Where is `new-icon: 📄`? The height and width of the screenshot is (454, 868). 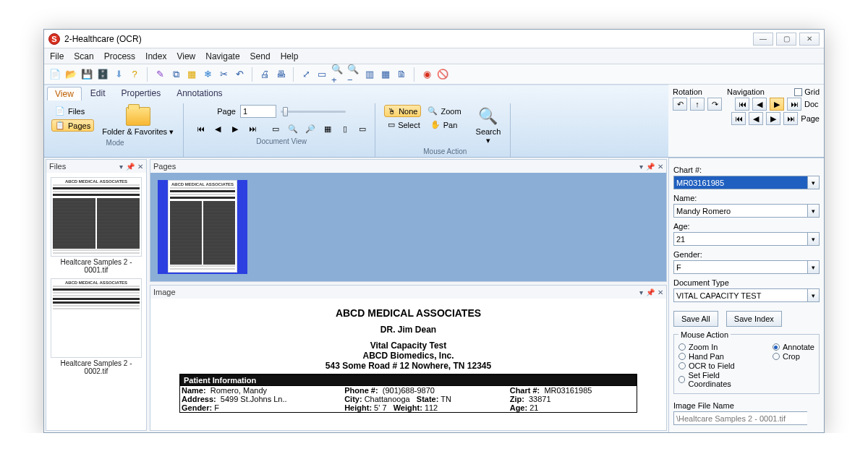
new-icon: 📄 is located at coordinates (55, 74).